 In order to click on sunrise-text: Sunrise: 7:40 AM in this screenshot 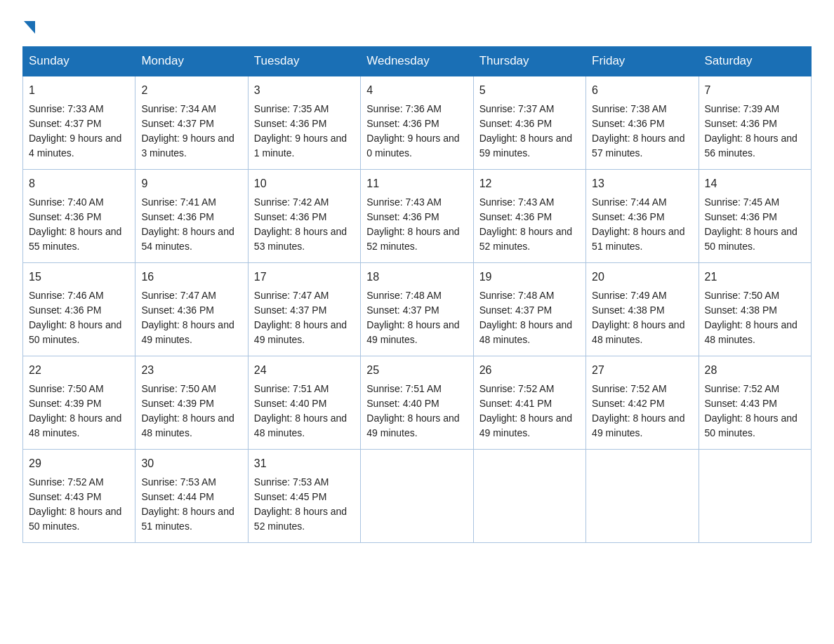, I will do `click(66, 202)`.